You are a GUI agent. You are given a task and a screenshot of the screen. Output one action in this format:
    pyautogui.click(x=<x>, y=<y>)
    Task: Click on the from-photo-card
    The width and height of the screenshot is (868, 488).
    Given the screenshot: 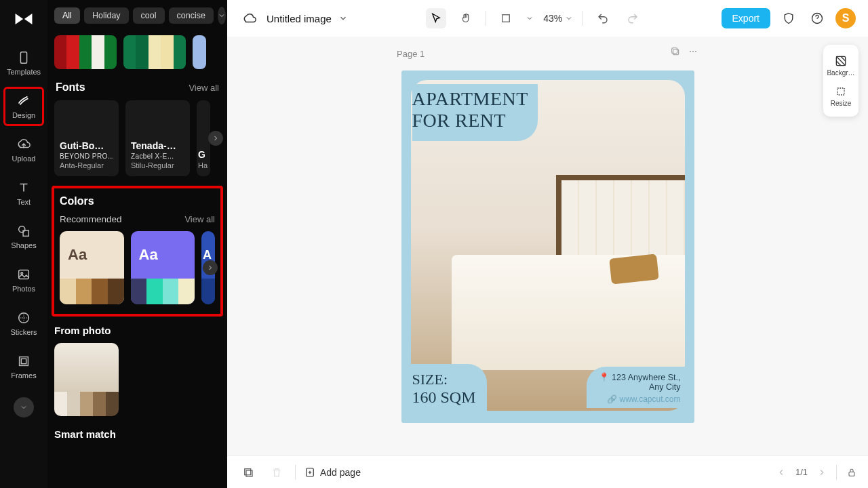 What is the action you would take?
    pyautogui.click(x=87, y=380)
    